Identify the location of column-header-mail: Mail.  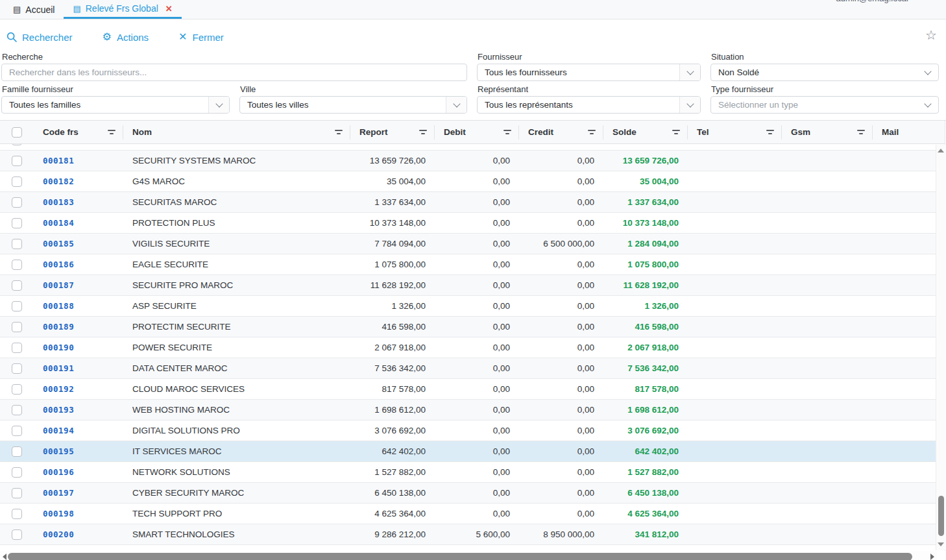
(910, 132).